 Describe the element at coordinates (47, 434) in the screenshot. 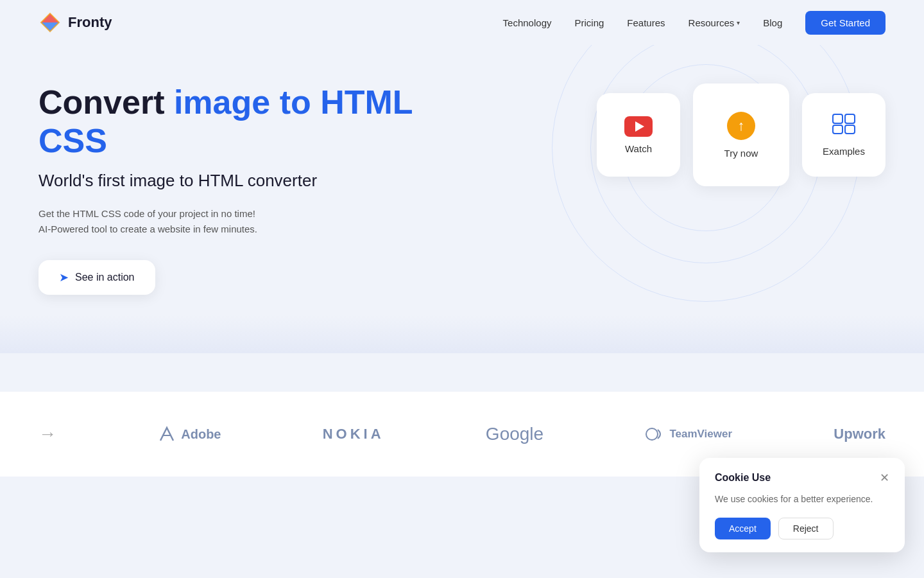

I see `brands-arrow-icon: →` at that location.